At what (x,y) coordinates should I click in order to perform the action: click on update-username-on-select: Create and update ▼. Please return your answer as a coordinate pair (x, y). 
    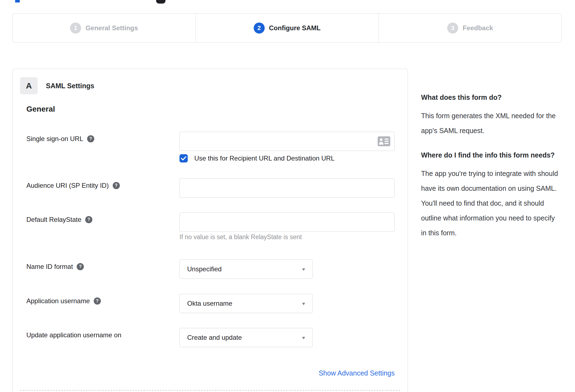
    Looking at the image, I should click on (246, 338).